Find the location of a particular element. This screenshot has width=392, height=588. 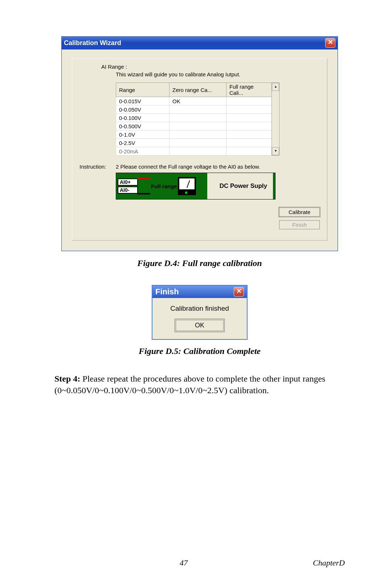

table-row: 0-0.050V is located at coordinates (194, 110).